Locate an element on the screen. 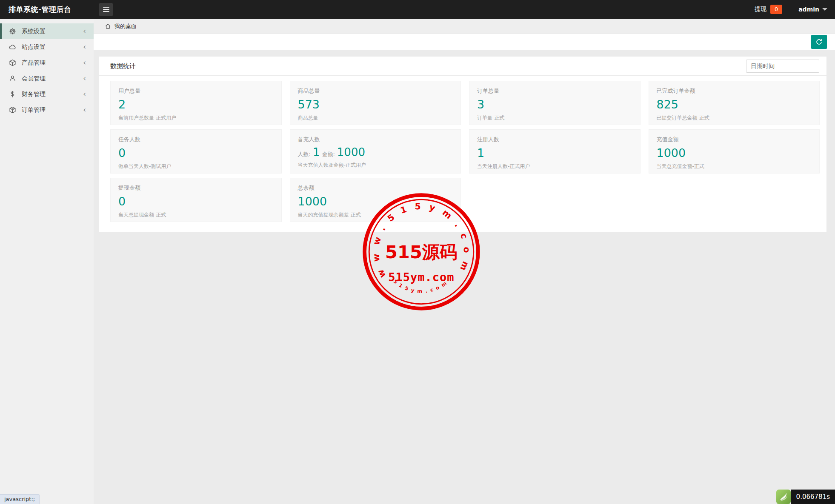  sidebar-item-site-settings: 站点设置 ‹ is located at coordinates (47, 47).